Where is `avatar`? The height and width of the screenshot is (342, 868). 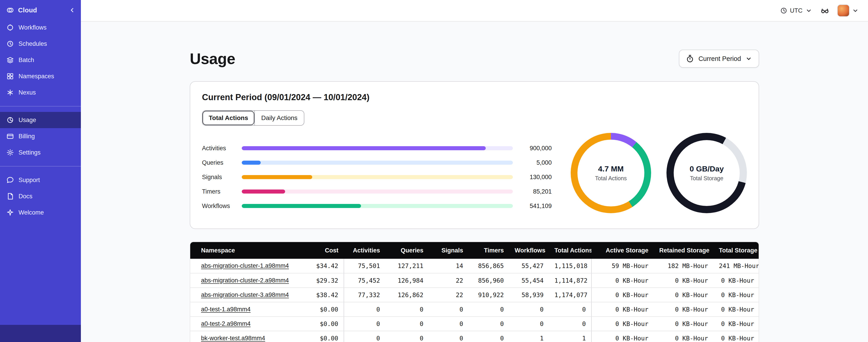 avatar is located at coordinates (843, 11).